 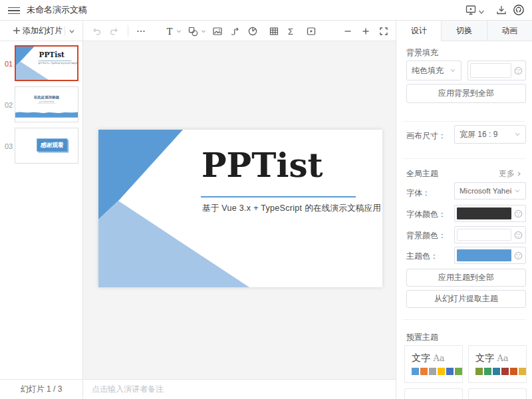 I want to click on media-tool-icon, so click(x=311, y=31).